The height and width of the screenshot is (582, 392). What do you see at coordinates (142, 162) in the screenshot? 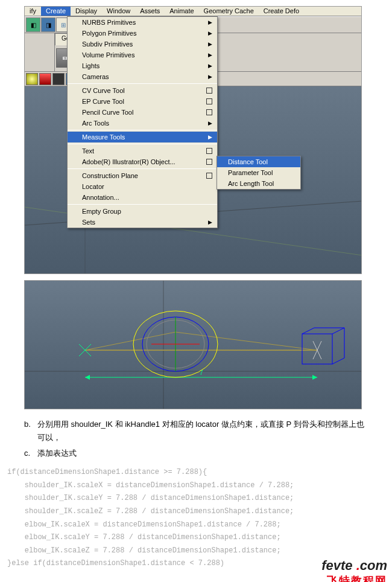
I see `menu-adobe-illustrator: Adobe(R) Illustrator(R) Object...` at bounding box center [142, 162].